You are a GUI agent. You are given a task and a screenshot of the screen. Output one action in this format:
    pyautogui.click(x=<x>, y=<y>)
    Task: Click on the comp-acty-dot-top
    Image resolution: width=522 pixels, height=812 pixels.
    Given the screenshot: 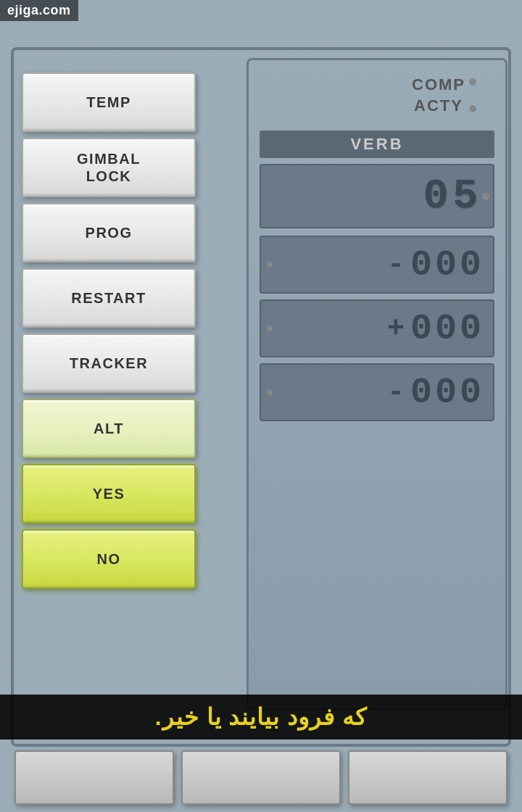 What is the action you would take?
    pyautogui.click(x=473, y=82)
    